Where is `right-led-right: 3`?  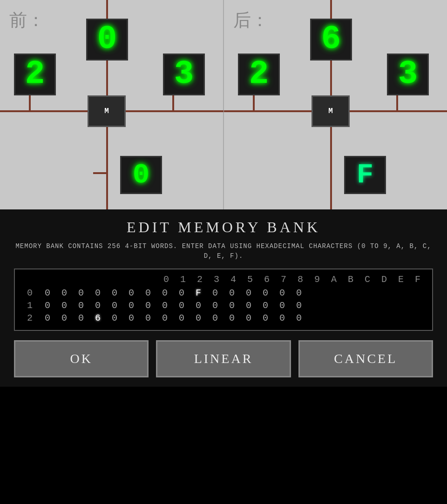
right-led-right: 3 is located at coordinates (408, 74).